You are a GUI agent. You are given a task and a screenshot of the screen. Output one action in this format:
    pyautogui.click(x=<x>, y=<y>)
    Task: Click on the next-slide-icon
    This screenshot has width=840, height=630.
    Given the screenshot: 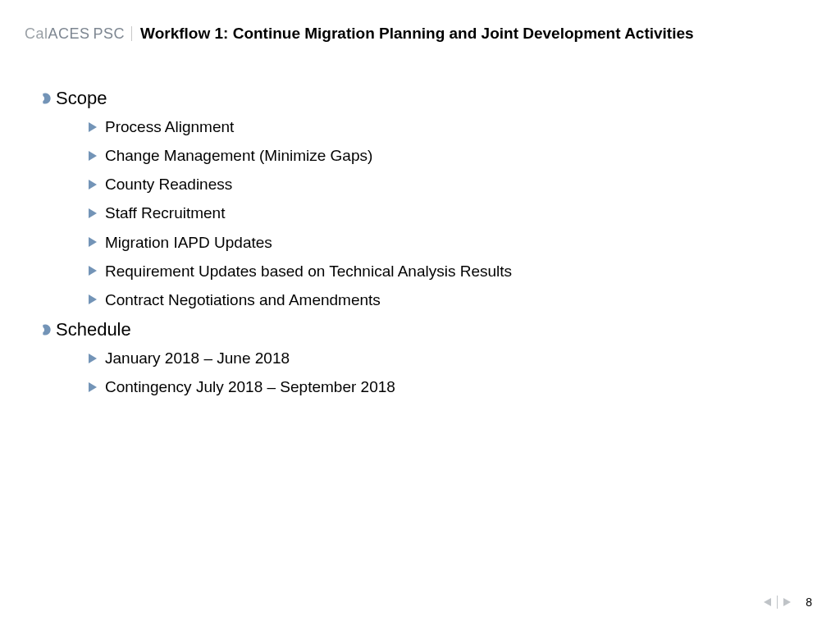 What is the action you would take?
    pyautogui.click(x=788, y=602)
    